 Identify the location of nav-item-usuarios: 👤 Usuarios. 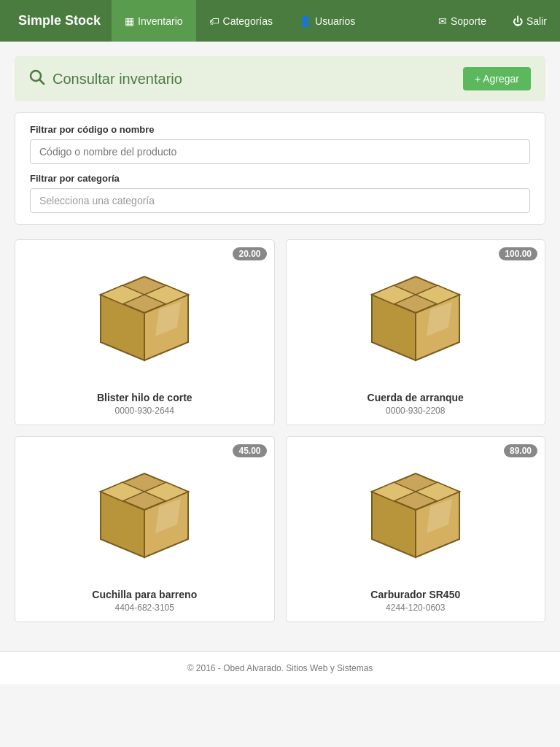
(327, 20).